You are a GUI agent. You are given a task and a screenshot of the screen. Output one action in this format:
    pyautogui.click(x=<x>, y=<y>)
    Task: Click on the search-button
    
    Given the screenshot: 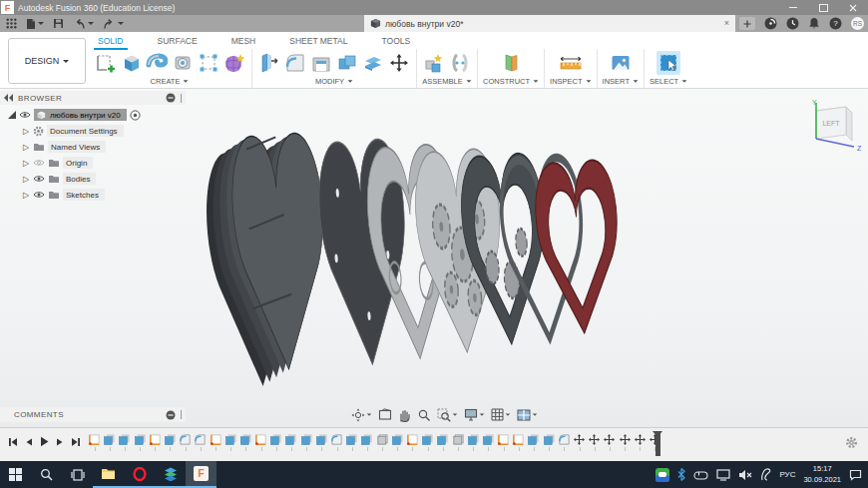 What is the action you would take?
    pyautogui.click(x=46, y=475)
    